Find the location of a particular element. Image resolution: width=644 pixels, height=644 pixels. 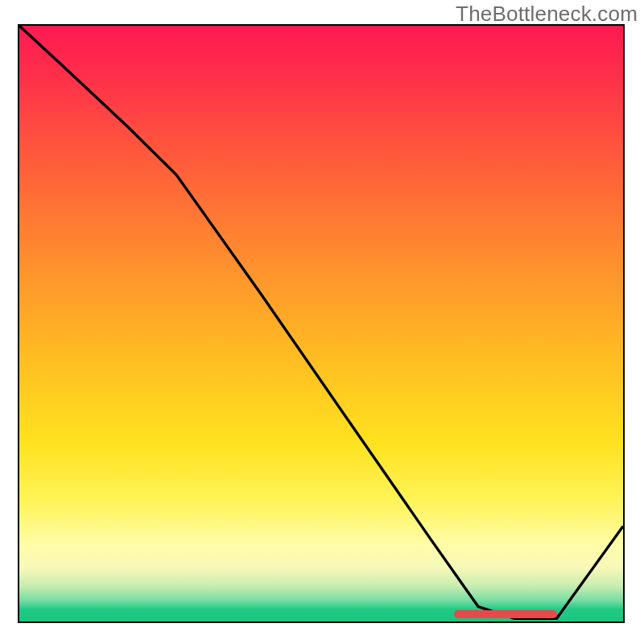

watermark-text: TheBottleneck.com is located at coordinates (547, 14).